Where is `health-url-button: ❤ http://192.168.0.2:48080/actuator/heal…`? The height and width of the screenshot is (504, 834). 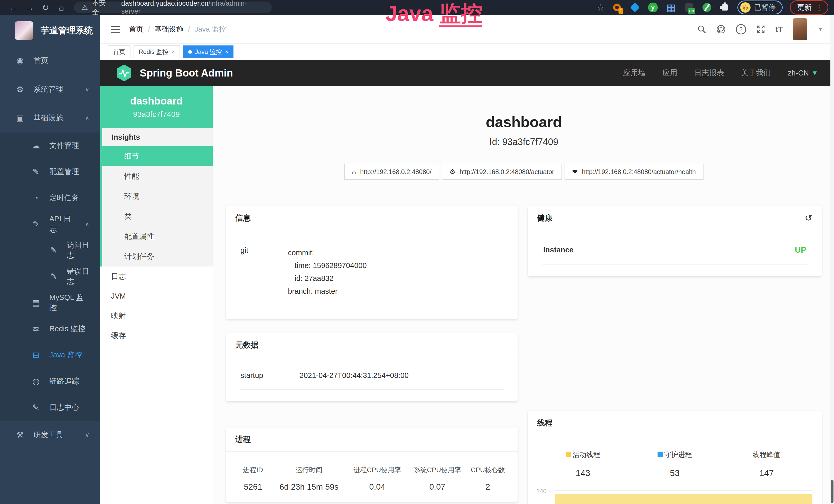 health-url-button: ❤ http://192.168.0.2:48080/actuator/heal… is located at coordinates (634, 172).